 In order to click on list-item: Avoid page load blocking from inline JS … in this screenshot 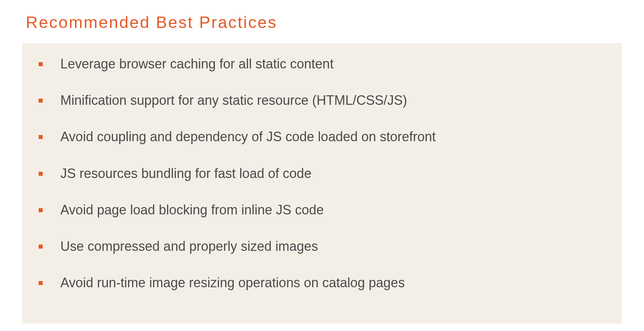, I will do `click(323, 210)`.